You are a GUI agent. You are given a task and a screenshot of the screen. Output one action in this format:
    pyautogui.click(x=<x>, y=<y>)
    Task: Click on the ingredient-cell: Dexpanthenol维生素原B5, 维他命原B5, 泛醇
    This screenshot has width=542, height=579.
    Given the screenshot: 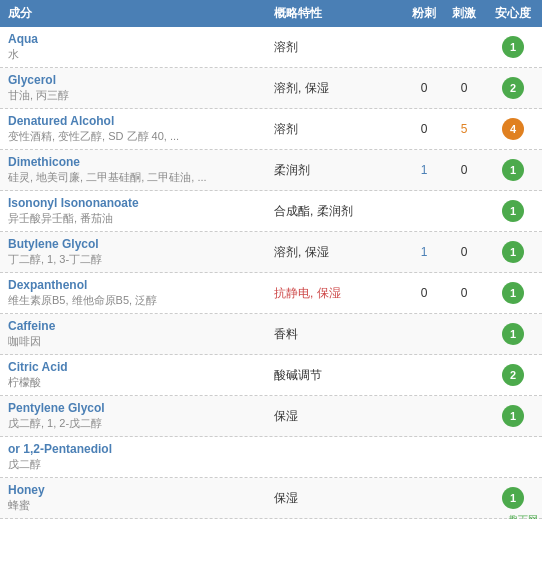 What is the action you would take?
    pyautogui.click(x=139, y=293)
    